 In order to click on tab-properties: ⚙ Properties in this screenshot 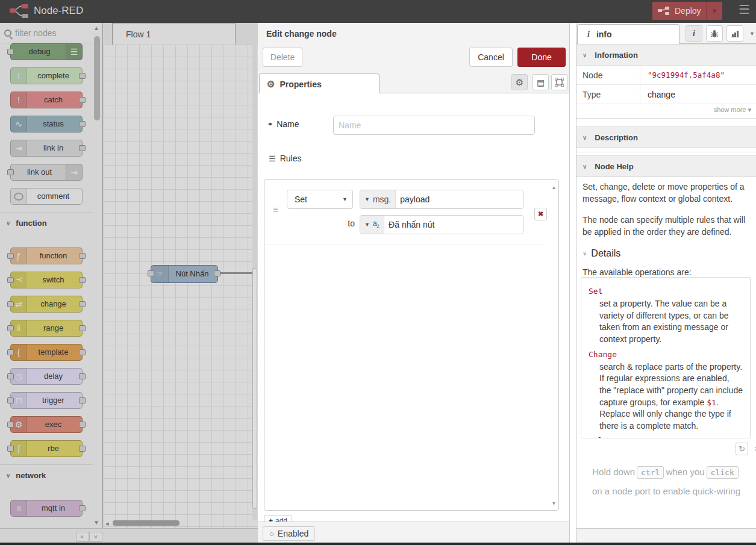, I will do `click(319, 84)`.